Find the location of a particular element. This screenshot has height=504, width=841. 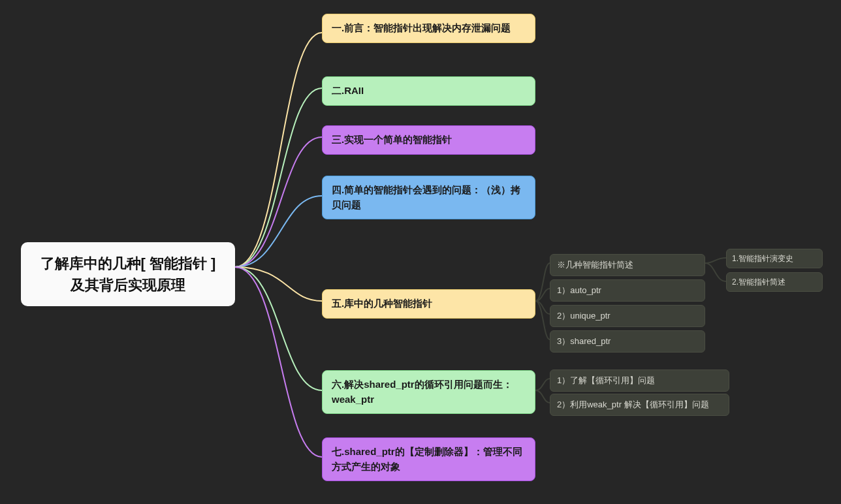

node-5-d: 3）shared_ptr is located at coordinates (627, 341).